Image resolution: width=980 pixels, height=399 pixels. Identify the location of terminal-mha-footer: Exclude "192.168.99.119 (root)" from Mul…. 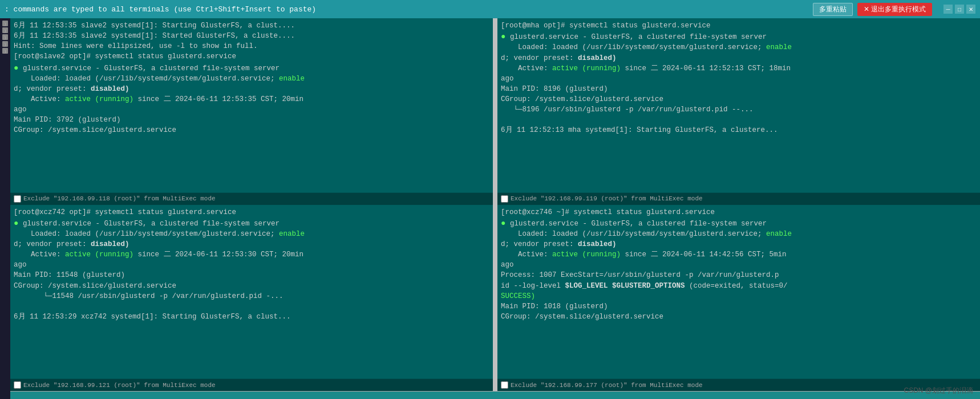
(739, 199).